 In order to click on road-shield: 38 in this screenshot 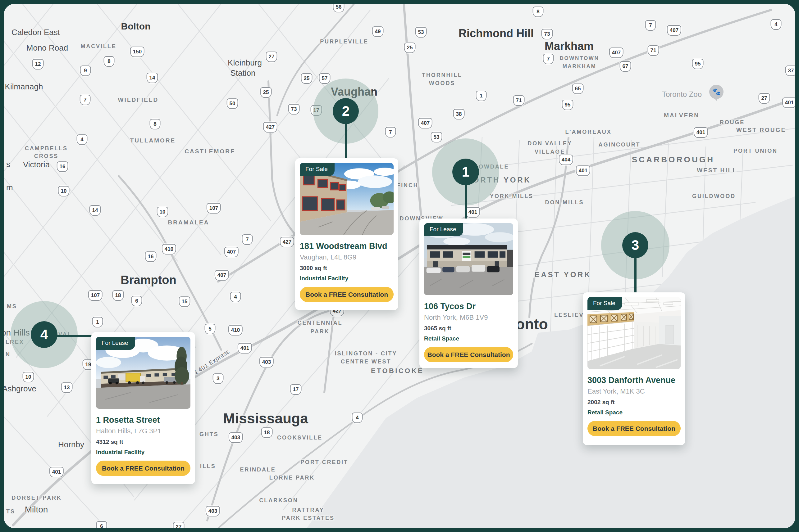, I will do `click(459, 114)`.